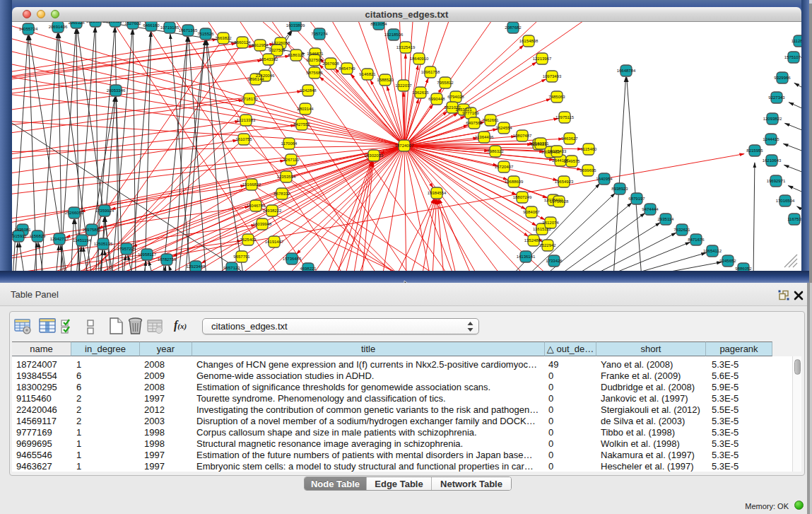 The width and height of the screenshot is (812, 514). What do you see at coordinates (456, 97) in the screenshot?
I see `svg-text: 6794028` at bounding box center [456, 97].